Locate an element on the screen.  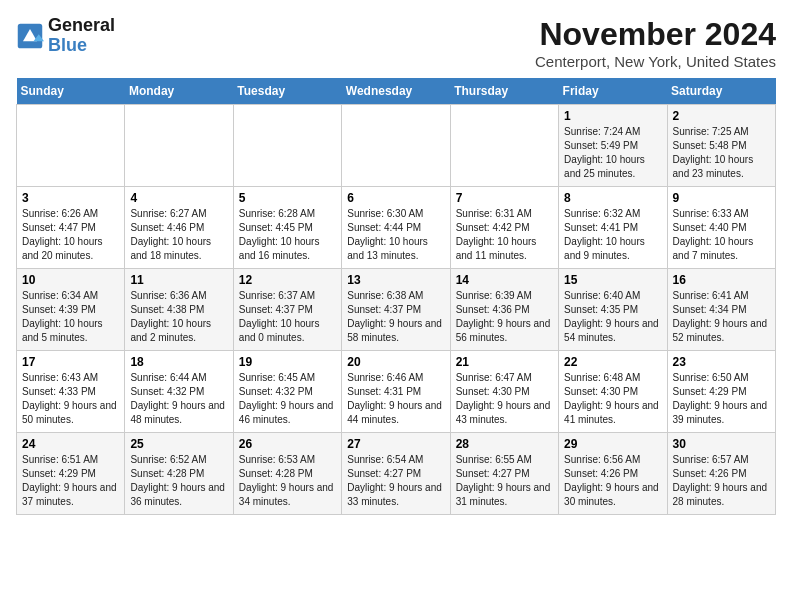
logo-text: General Blue is located at coordinates (82, 36).